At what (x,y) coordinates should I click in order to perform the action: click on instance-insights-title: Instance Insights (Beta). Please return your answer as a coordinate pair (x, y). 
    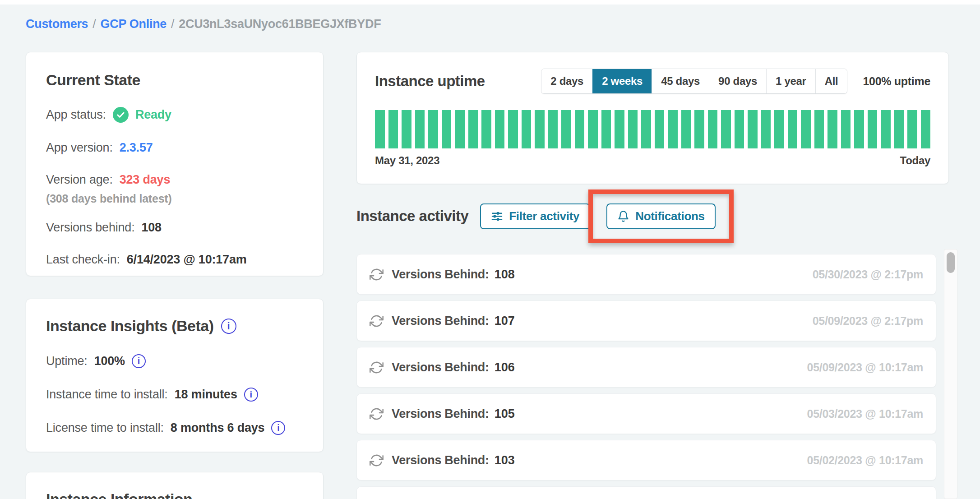
    Looking at the image, I should click on (130, 326).